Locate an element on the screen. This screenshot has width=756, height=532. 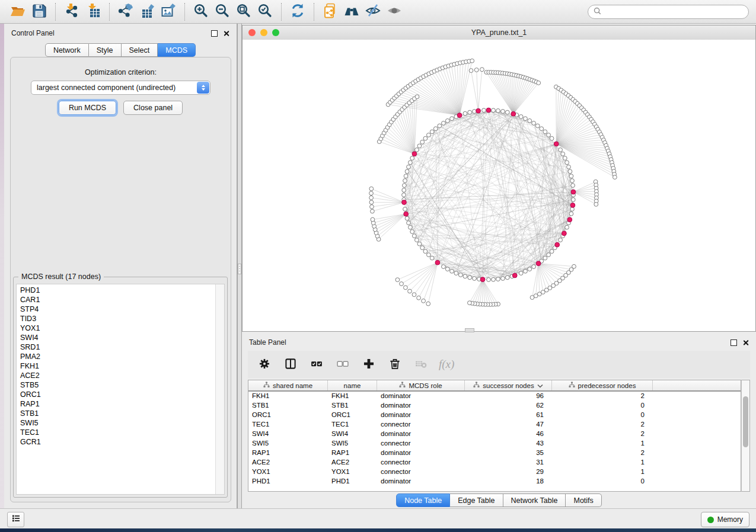
table-scrollbar-thumb is located at coordinates (746, 422).